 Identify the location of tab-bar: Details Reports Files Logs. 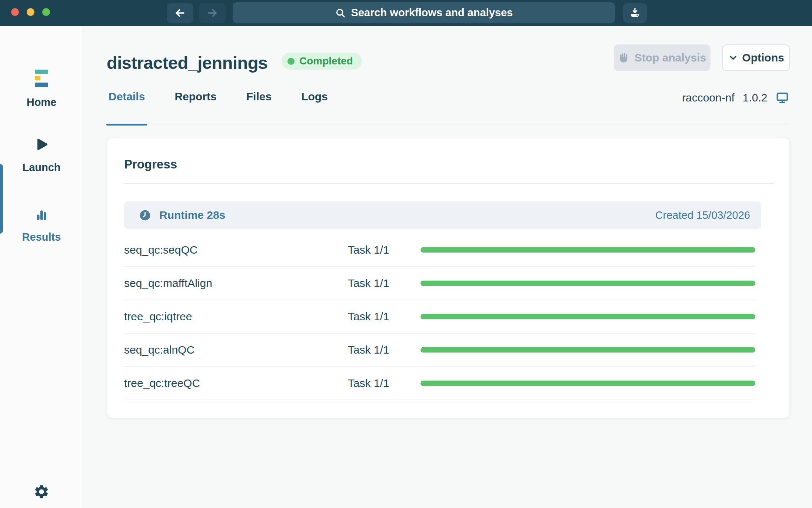
(218, 107).